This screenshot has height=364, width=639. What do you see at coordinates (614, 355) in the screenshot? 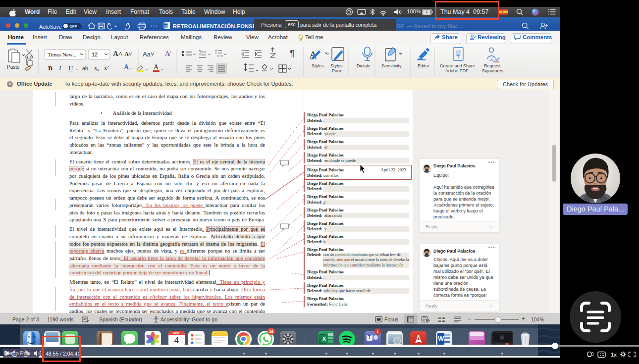
I see `svg-text: 1x` at bounding box center [614, 355].